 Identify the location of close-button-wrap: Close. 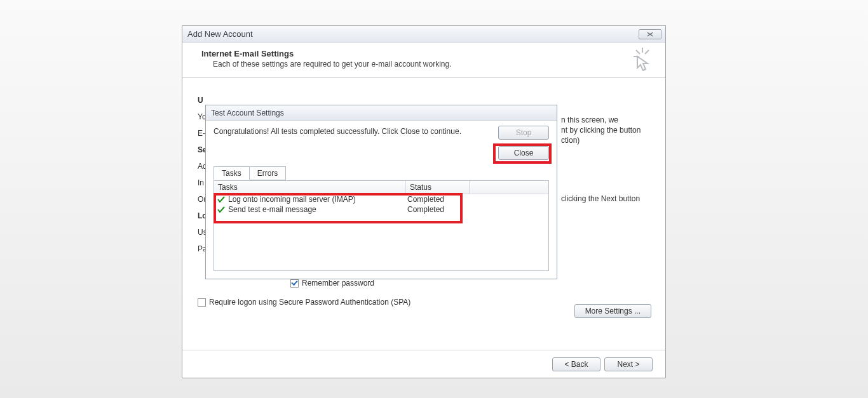
(524, 153).